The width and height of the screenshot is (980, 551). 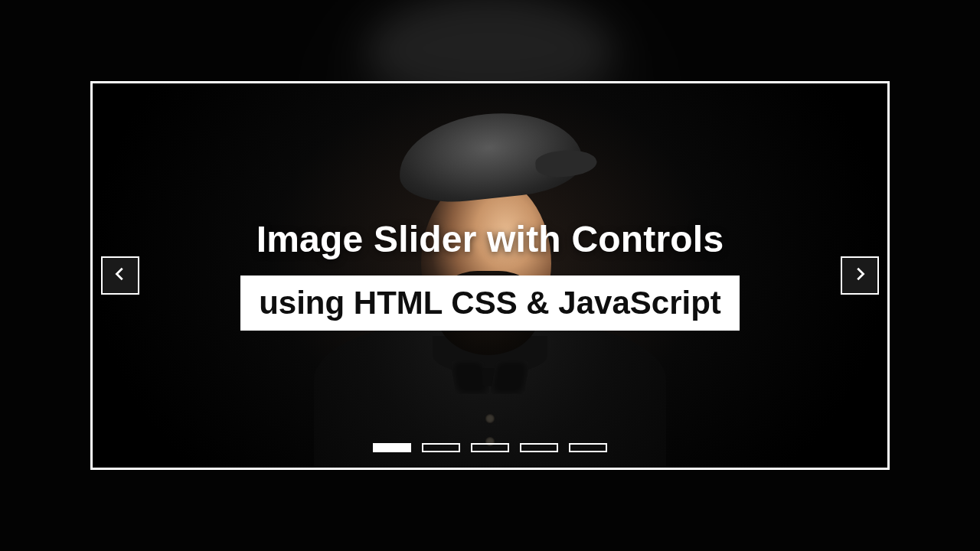 I want to click on chevron-left-icon, so click(x=120, y=276).